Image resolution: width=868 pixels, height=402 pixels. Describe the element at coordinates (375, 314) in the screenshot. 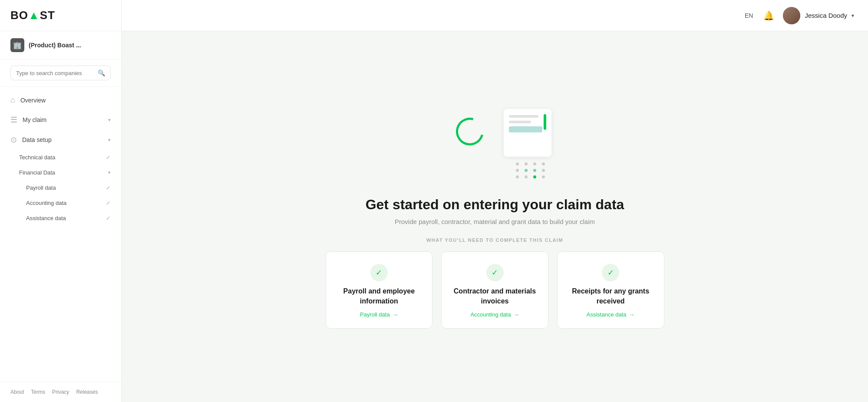

I see `payroll-link-label: Payroll data` at that location.